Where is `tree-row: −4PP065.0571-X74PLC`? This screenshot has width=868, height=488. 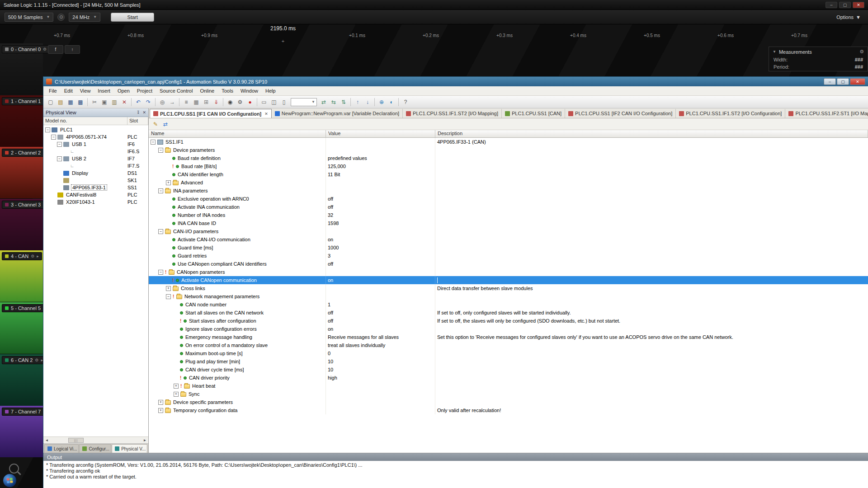
tree-row: −4PP065.0571-X74PLC is located at coordinates (96, 137).